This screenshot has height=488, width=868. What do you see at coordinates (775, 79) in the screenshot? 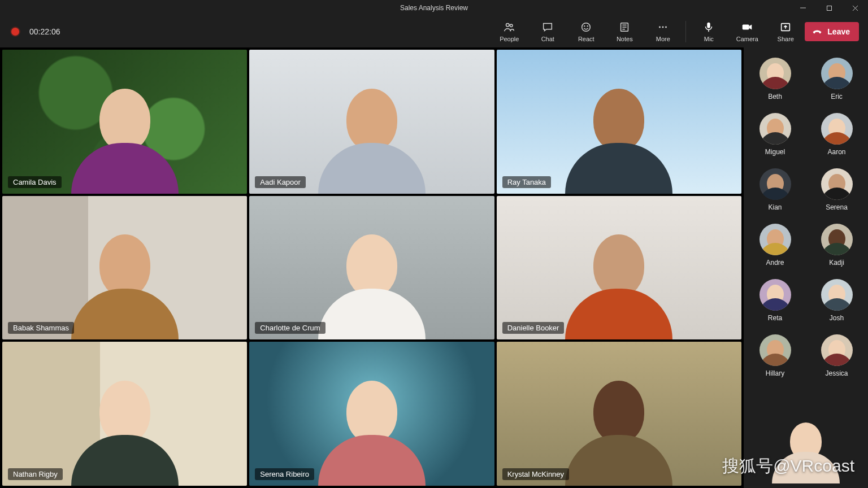
I see `participant-thumb: Beth` at bounding box center [775, 79].